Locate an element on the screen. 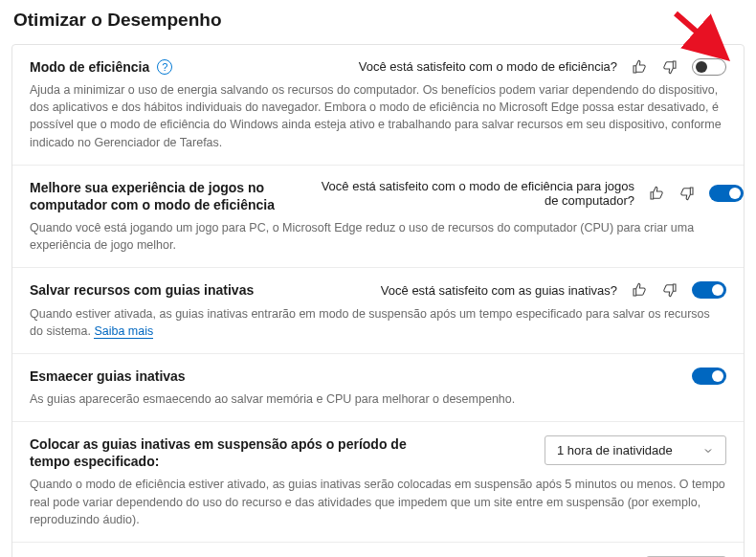  fade-tabs-title: Esmaecer guias inativas is located at coordinates (107, 376).